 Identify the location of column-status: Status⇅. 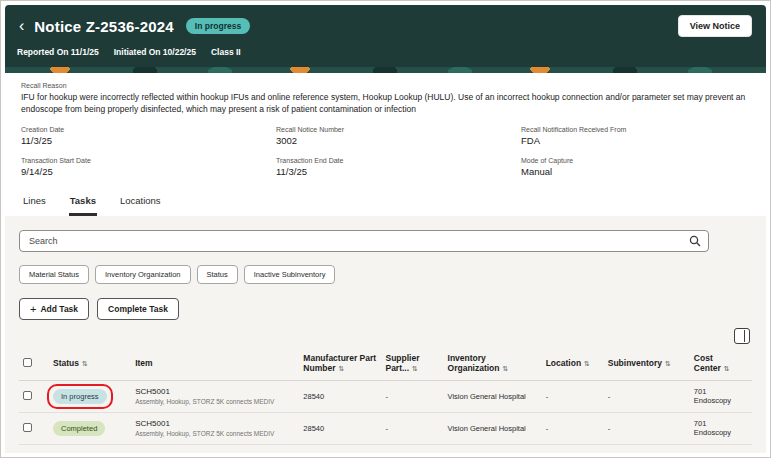
(90, 364).